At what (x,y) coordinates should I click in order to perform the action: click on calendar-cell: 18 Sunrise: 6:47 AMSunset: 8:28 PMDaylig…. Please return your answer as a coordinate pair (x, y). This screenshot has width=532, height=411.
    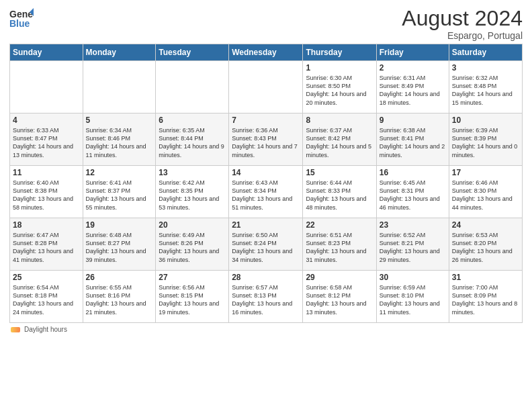
    Looking at the image, I should click on (47, 244).